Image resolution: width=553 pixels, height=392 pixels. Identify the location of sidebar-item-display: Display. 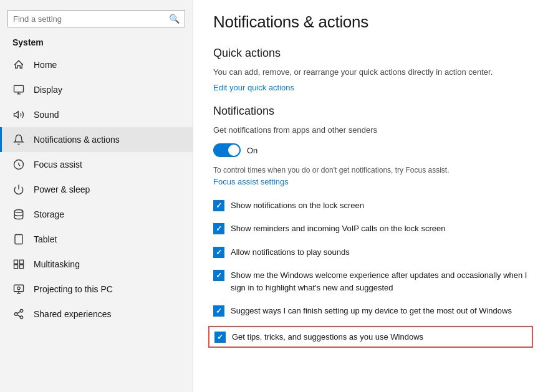
(96, 90).